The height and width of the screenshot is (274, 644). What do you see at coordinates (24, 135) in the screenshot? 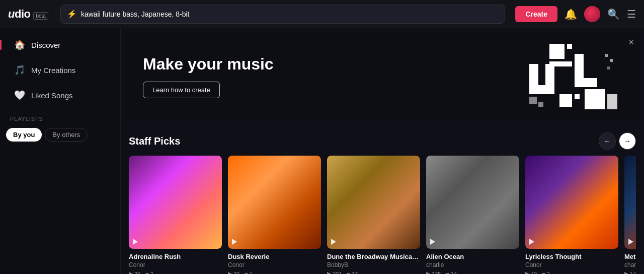
I see `tab-by-you: By you` at bounding box center [24, 135].